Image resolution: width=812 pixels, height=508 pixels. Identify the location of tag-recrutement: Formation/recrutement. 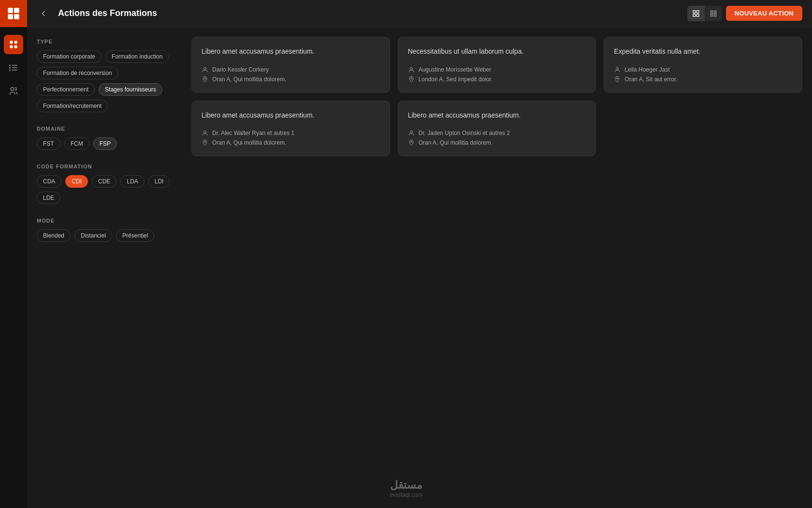
(72, 106).